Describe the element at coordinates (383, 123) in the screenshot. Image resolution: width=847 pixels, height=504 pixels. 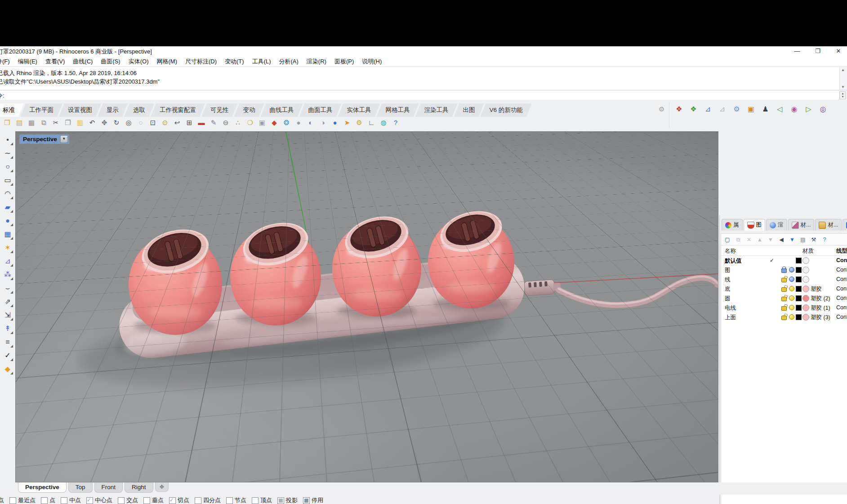
I see `plugins-button: ◍` at that location.